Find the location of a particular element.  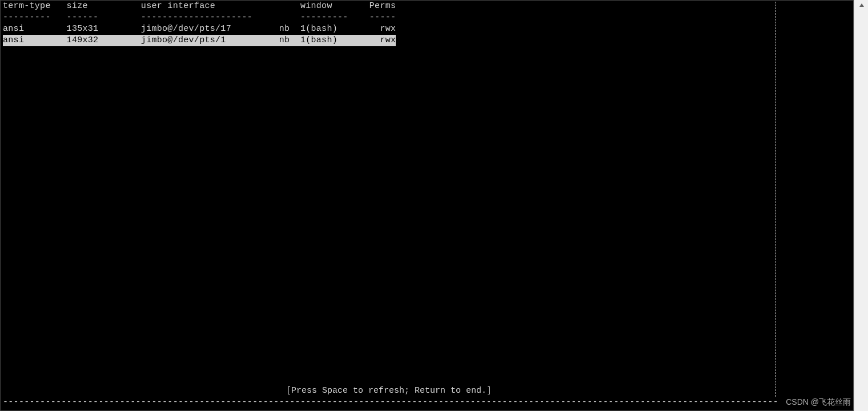

table-row: ansi 149x32 jimbo@/dev/pts/1 nb 1(bash) … is located at coordinates (428, 41).